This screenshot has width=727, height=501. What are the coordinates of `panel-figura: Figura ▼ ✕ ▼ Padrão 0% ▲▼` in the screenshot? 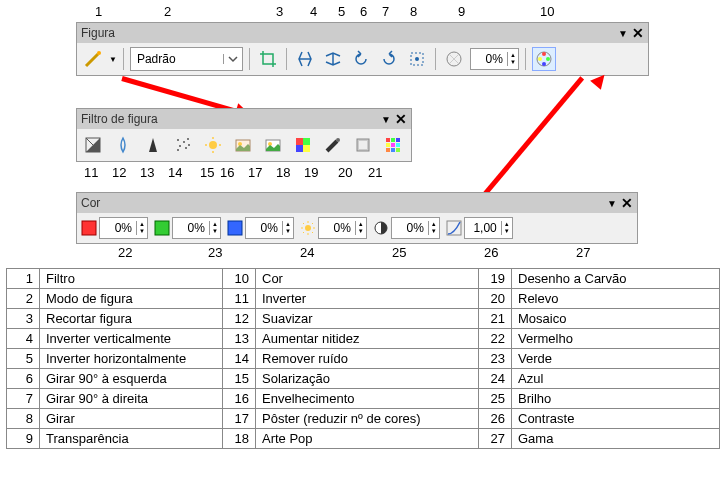 It's located at (362, 49).